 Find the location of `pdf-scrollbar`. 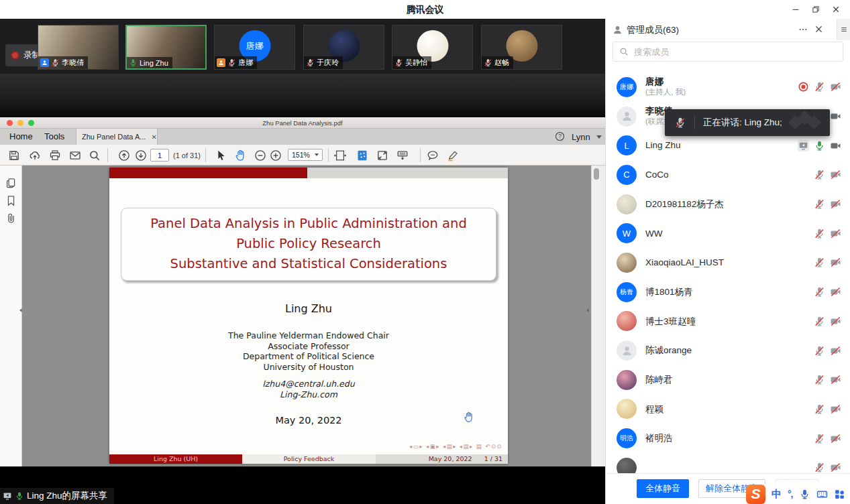

pdf-scrollbar is located at coordinates (596, 316).